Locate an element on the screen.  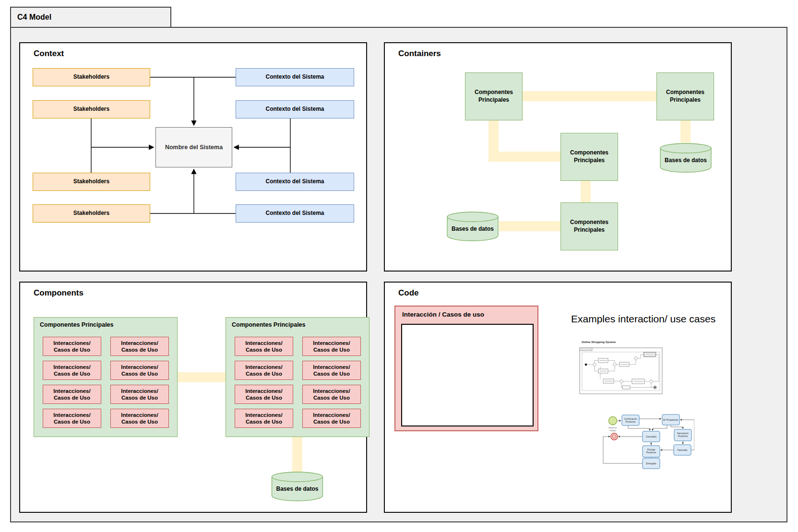
end-event-icon is located at coordinates (614, 437).